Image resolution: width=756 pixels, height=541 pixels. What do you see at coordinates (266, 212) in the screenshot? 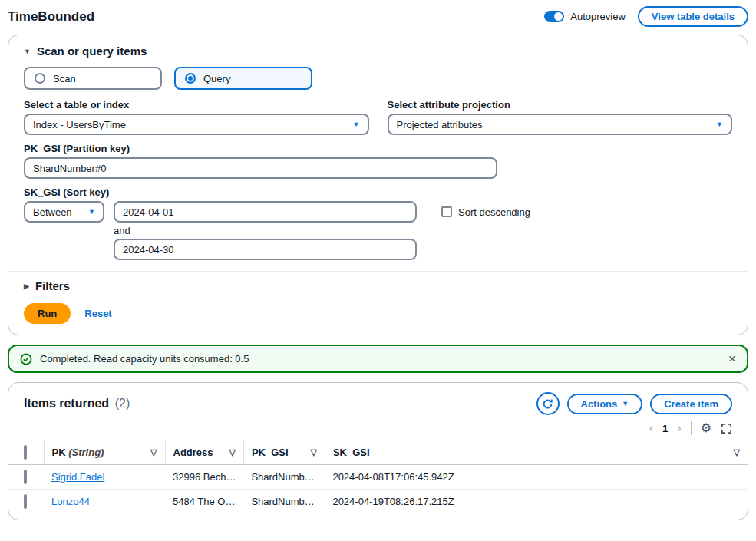
I see `sort-key-from-input` at bounding box center [266, 212].